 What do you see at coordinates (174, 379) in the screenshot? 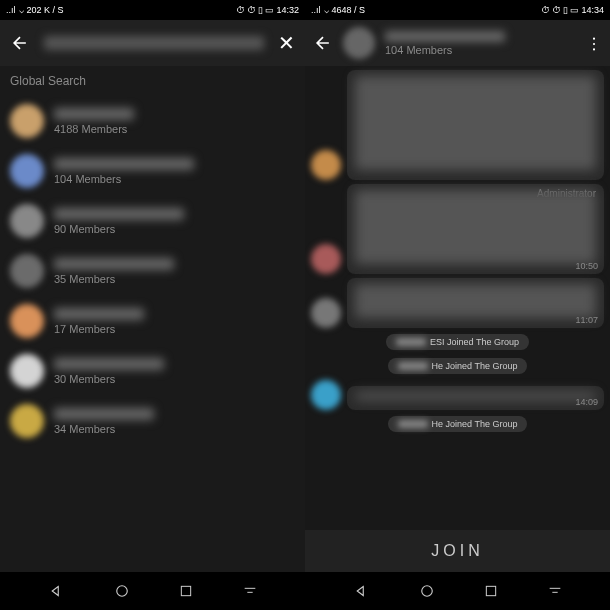
I see `result-members: 30 Members` at bounding box center [174, 379].